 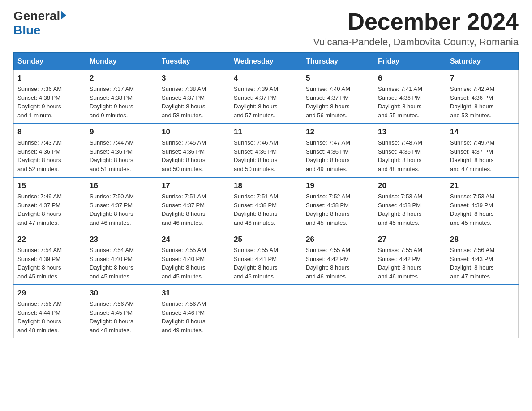 What do you see at coordinates (50, 204) in the screenshot?
I see `calendar-cell: 15Sunrise: 7:49 AMSunset: 4:37 PMDayligh…` at bounding box center [50, 204].